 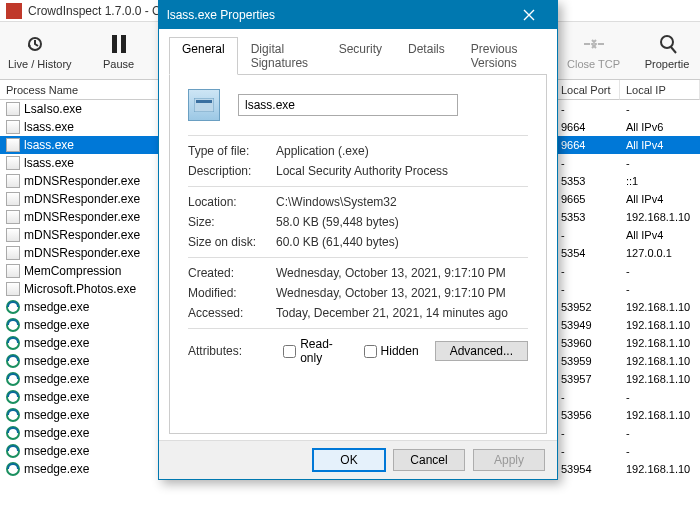 What do you see at coordinates (588, 343) in the screenshot?
I see `port-cell: 53960` at bounding box center [588, 343].